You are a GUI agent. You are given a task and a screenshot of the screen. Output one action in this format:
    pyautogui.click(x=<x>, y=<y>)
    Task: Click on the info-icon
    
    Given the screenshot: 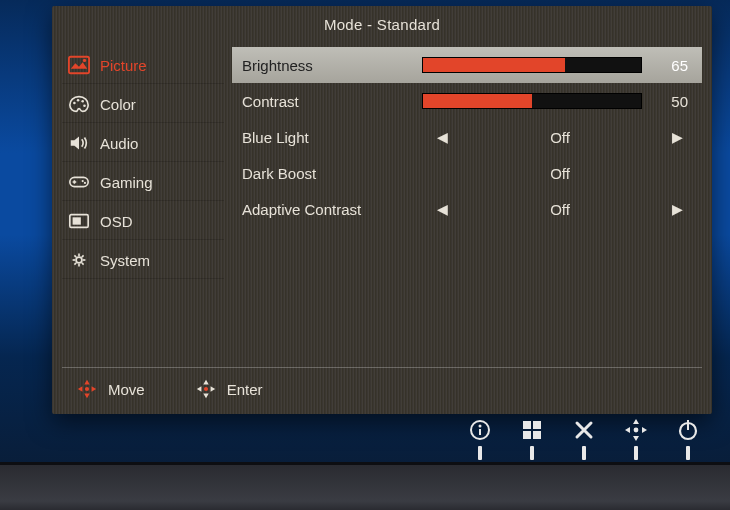 What is the action you would take?
    pyautogui.click(x=480, y=430)
    